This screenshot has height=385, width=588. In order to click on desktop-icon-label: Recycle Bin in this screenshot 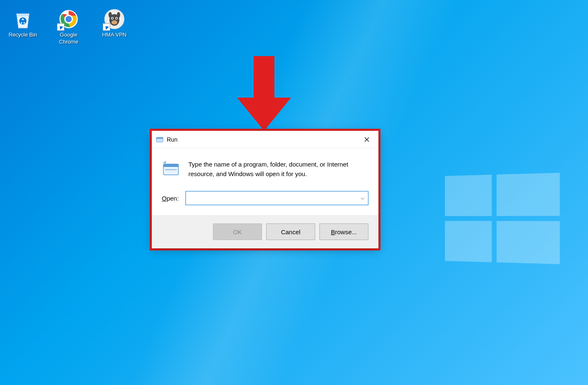, I will do `click(23, 35)`.